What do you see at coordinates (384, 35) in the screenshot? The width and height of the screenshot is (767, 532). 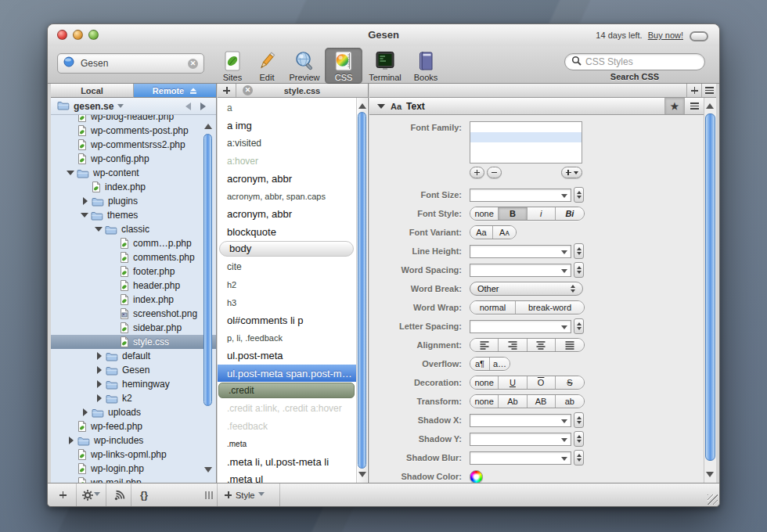 I see `title-bar: Gesen 14 days left. Buy now!` at bounding box center [384, 35].